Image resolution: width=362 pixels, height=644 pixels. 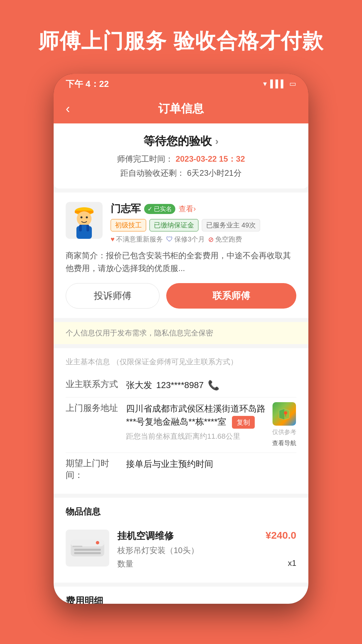 I want to click on contact-name: 张大发, so click(x=139, y=385).